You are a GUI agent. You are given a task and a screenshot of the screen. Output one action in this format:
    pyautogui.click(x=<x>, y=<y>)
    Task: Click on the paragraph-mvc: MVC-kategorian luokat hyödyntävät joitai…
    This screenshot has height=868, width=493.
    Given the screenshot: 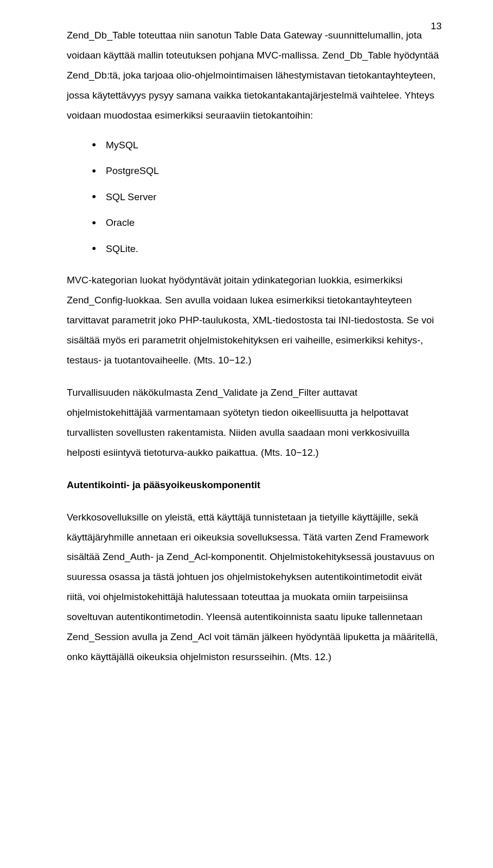 What is the action you would take?
    pyautogui.click(x=254, y=320)
    